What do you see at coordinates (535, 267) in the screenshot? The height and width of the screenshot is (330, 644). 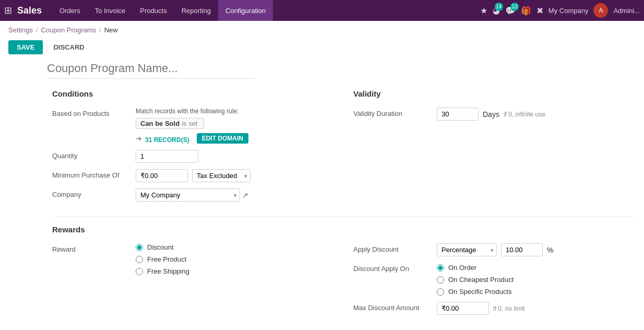 I see `discount-on-order-option: On Order` at bounding box center [535, 267].